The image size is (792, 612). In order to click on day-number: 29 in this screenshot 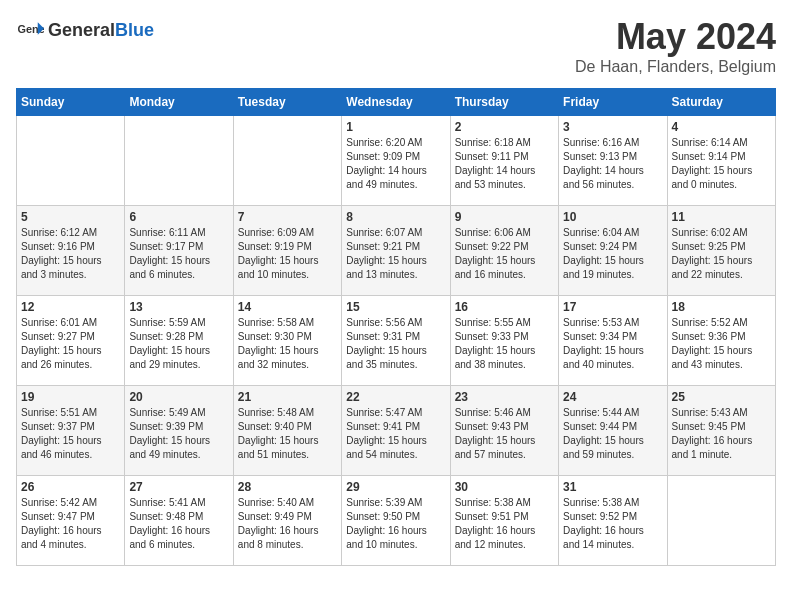, I will do `click(396, 487)`.